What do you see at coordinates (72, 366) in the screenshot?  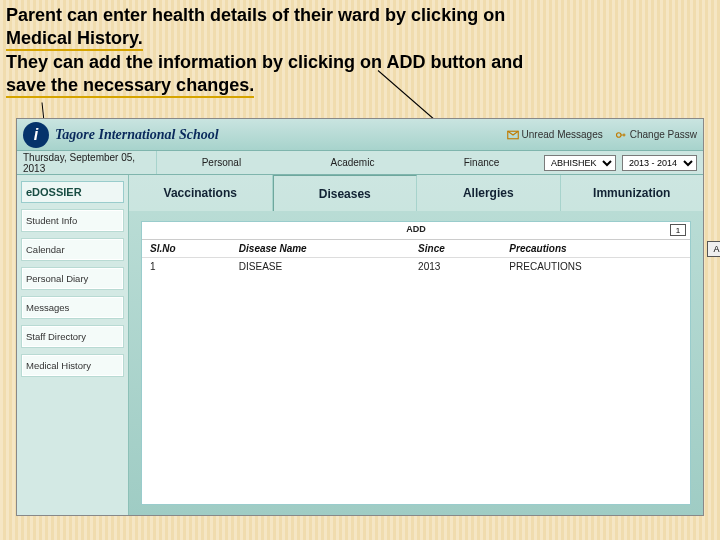 I see `sidebar-item-medical-history: Medical History` at bounding box center [72, 366].